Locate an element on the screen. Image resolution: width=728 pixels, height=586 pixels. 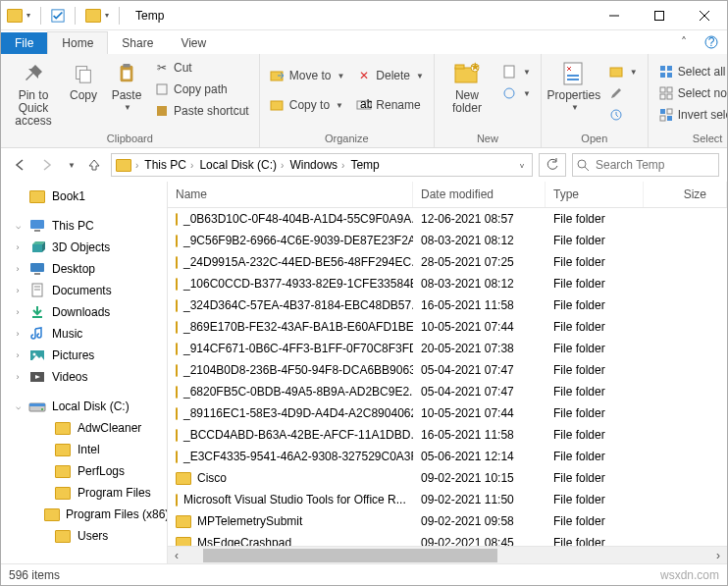
refresh-button is located at coordinates (552, 165).